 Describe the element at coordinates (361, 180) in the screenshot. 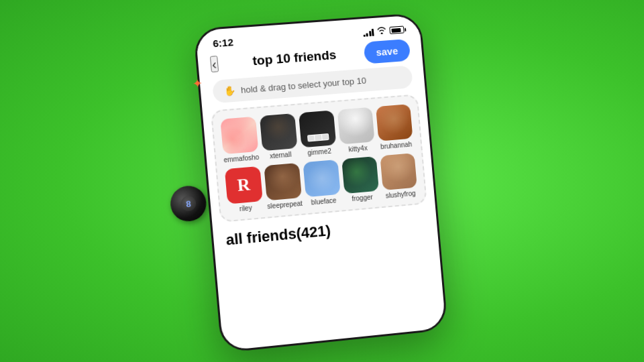

I see `list-item: frogger` at that location.